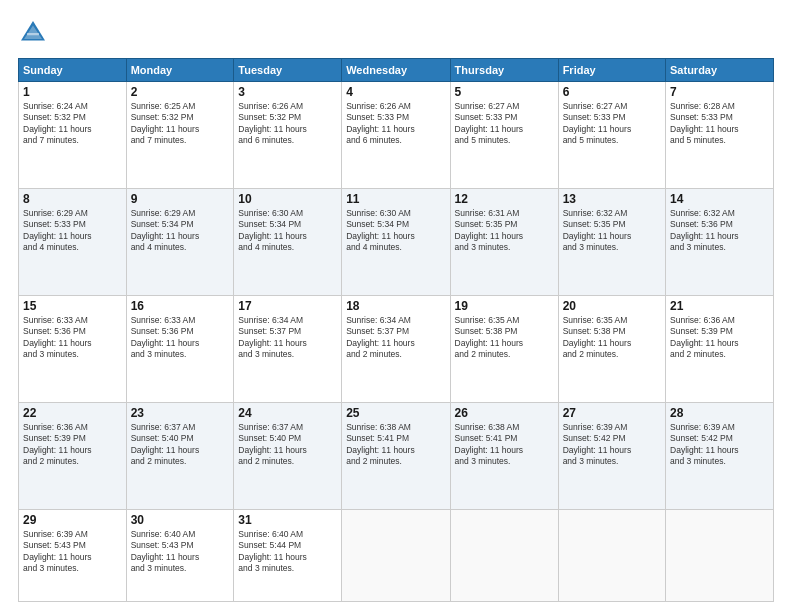 The width and height of the screenshot is (792, 612). I want to click on day-info: Sunrise: 6:40 AM Sunset: 5:44 PM Dayligh…, so click(288, 552).